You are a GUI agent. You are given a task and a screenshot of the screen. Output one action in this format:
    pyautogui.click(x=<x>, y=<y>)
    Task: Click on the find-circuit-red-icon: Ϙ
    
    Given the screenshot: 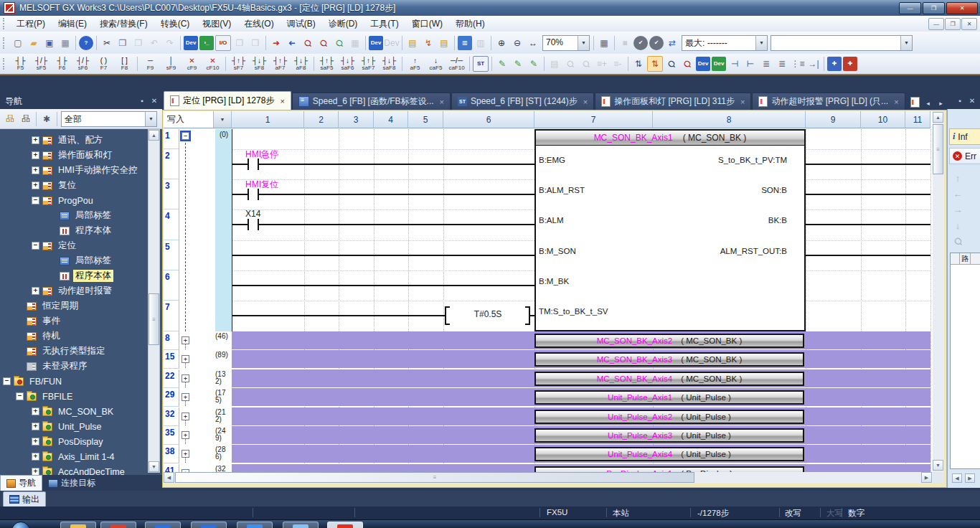 What is the action you would take?
    pyautogui.click(x=687, y=64)
    